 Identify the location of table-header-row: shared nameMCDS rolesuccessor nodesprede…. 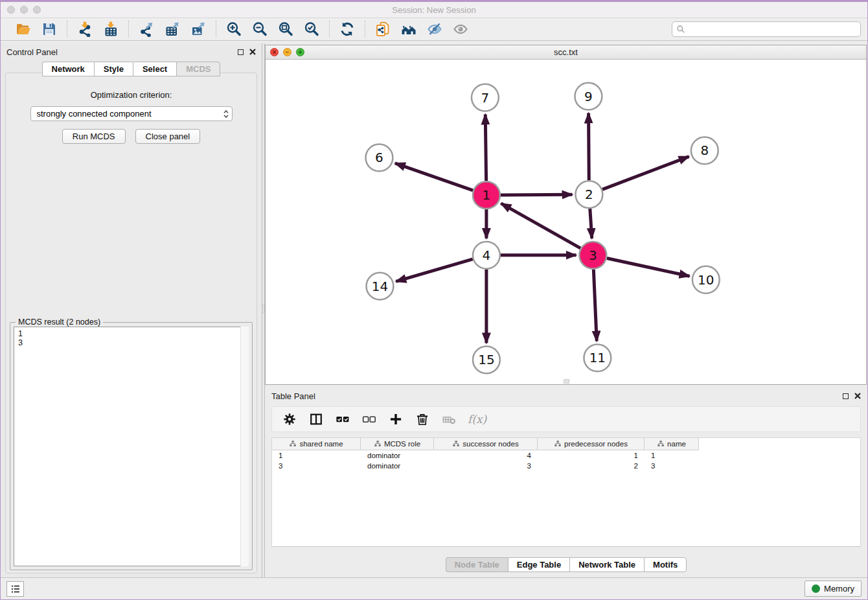
(486, 444).